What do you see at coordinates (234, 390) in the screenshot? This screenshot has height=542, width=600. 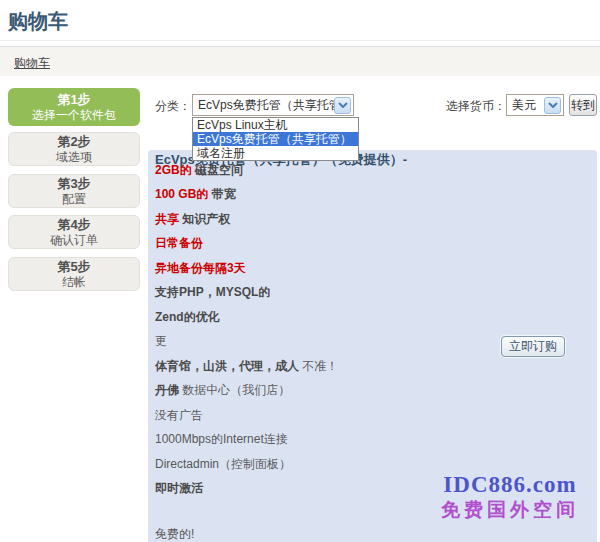 I see `feature-text: 数据中心（我们店）` at bounding box center [234, 390].